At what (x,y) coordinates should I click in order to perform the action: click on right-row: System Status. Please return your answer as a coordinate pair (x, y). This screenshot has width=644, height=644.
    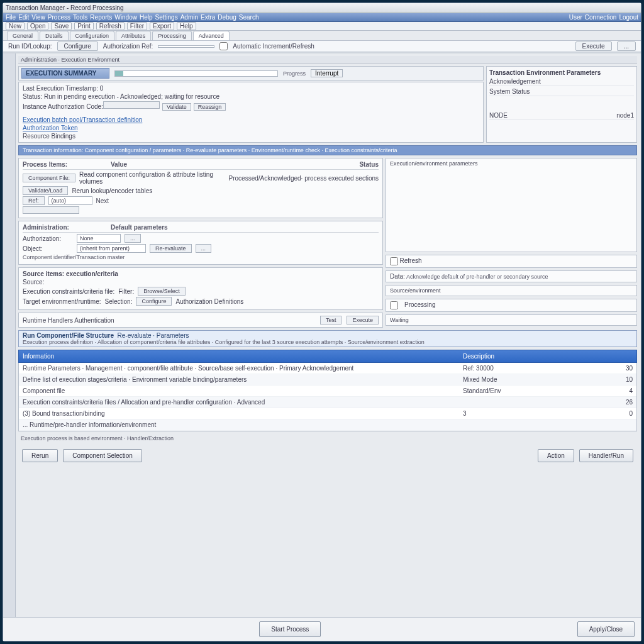
    Looking at the image, I should click on (509, 92).